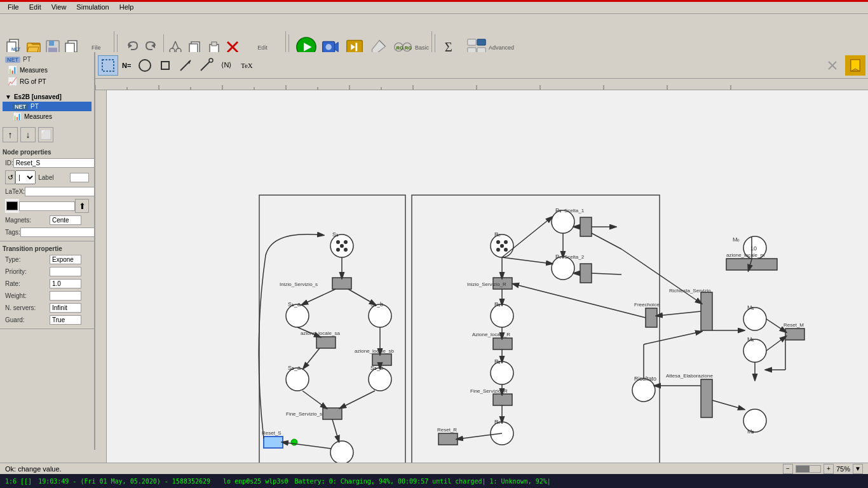 Image resolution: width=868 pixels, height=488 pixels. What do you see at coordinates (482, 85) in the screenshot?
I see `ruler-top` at bounding box center [482, 85].